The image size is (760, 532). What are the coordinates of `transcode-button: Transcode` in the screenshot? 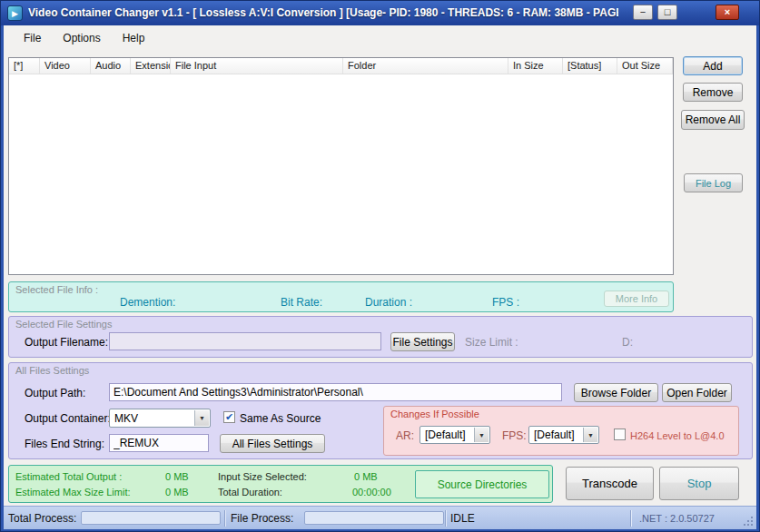 It's located at (610, 483).